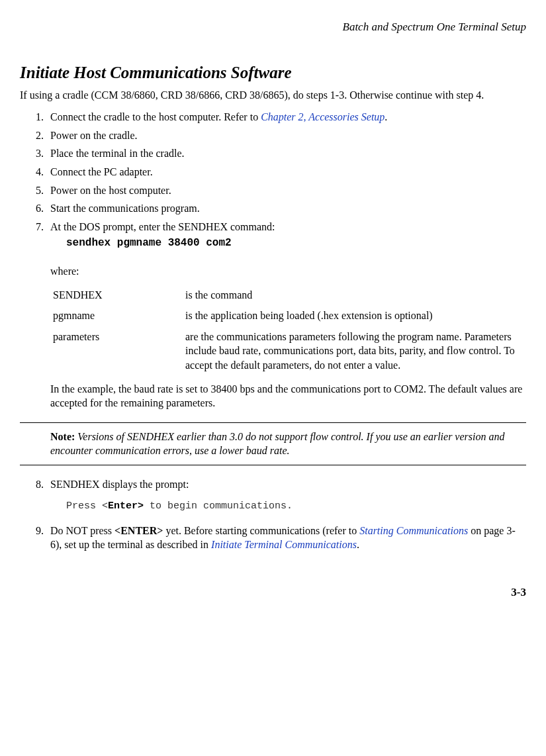 The width and height of the screenshot is (546, 756). Describe the element at coordinates (119, 485) in the screenshot. I see `step-8-text: SENDHEX displays the prompt:` at that location.